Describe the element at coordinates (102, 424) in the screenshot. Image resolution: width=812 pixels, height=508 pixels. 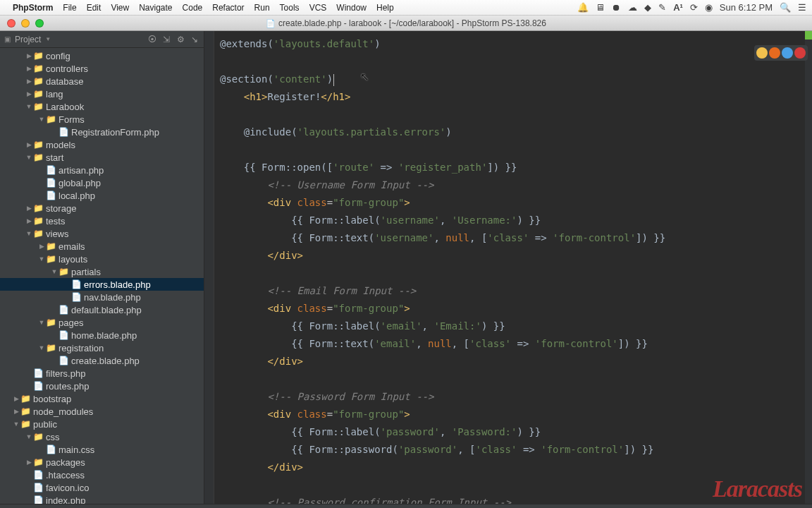
I see `tree-node: 📁public` at that location.